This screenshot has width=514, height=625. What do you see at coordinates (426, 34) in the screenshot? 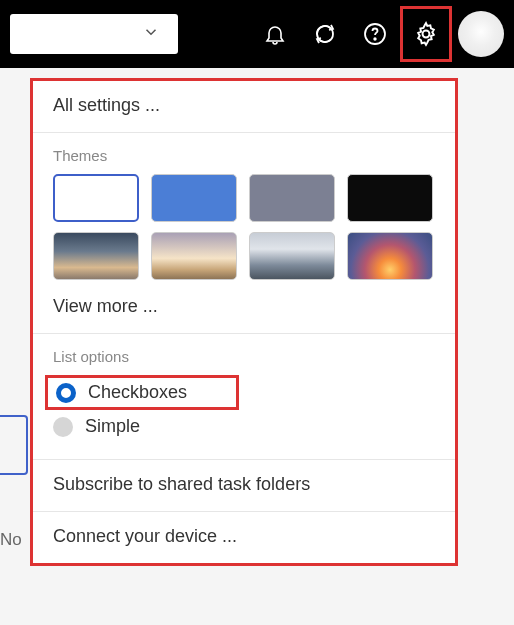
I see `gear-icon` at bounding box center [426, 34].